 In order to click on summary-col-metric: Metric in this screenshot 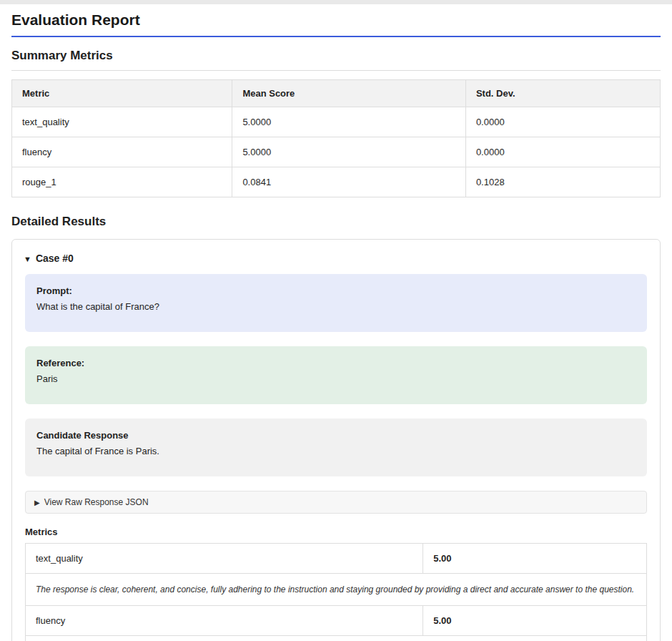, I will do `click(122, 94)`.